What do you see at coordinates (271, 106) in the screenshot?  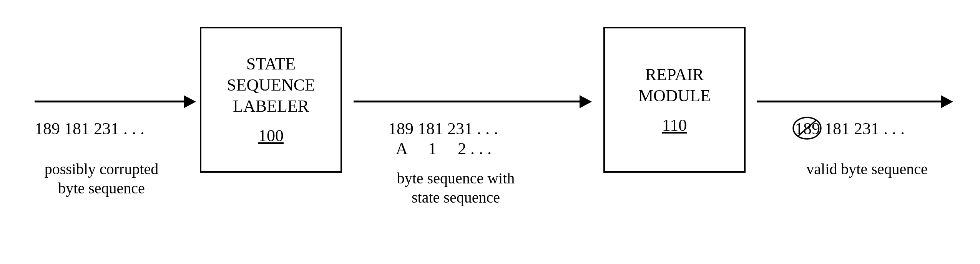 I see `block1-line3: LABELER` at bounding box center [271, 106].